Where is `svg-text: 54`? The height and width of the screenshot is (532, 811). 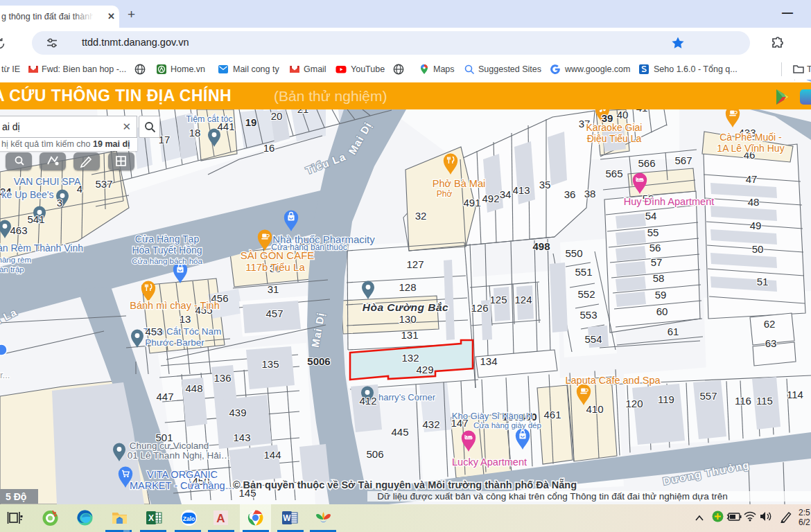
svg-text: 54 is located at coordinates (652, 216).